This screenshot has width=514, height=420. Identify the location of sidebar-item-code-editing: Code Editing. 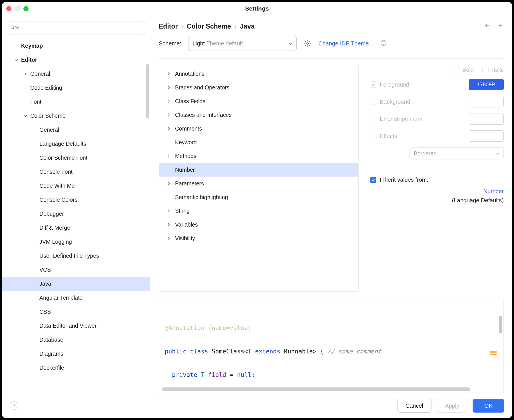
(76, 88).